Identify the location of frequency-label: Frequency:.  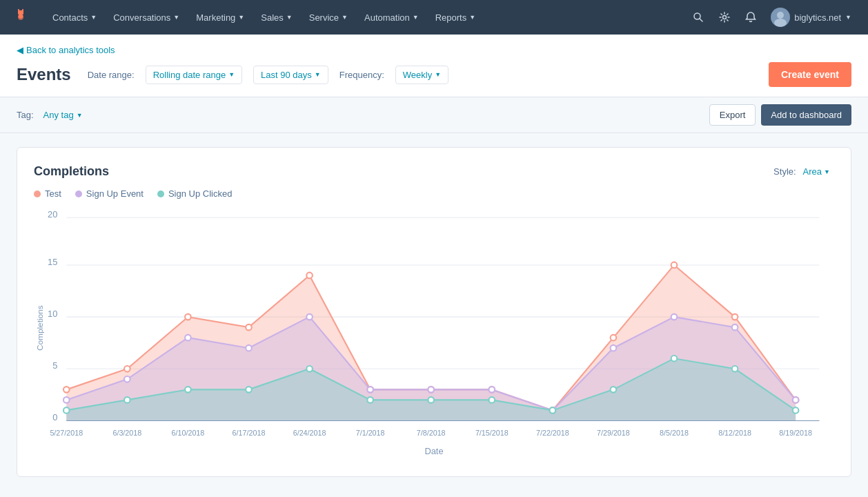
(362, 75).